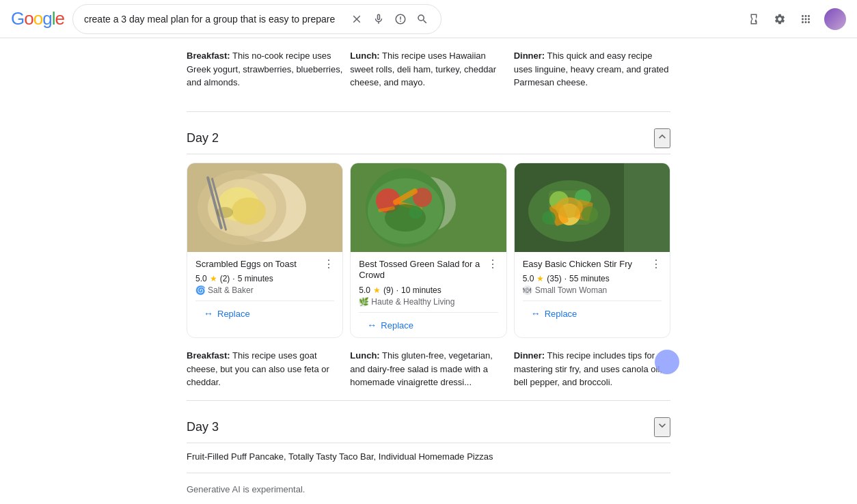 The height and width of the screenshot is (504, 857). I want to click on top-bar: Google, so click(428, 19).